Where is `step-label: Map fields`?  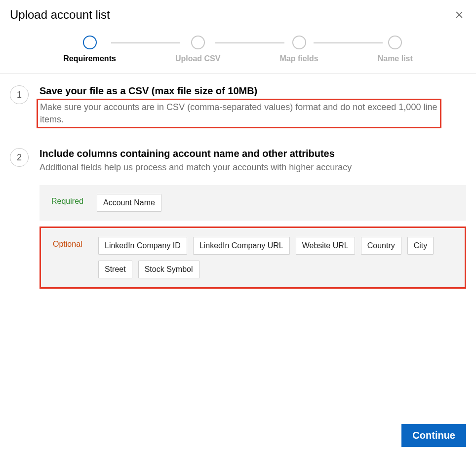
step-label: Map fields is located at coordinates (299, 59).